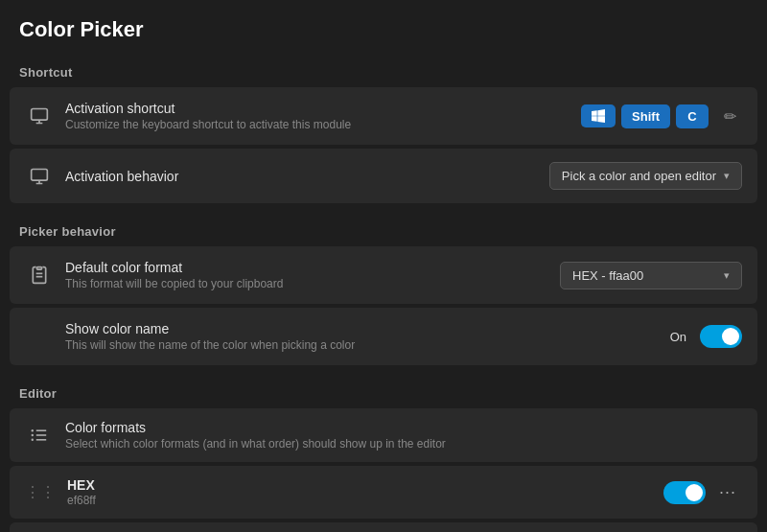 This screenshot has height=532, width=767. What do you see at coordinates (384, 28) in the screenshot?
I see `page-title: Color Picker` at bounding box center [384, 28].